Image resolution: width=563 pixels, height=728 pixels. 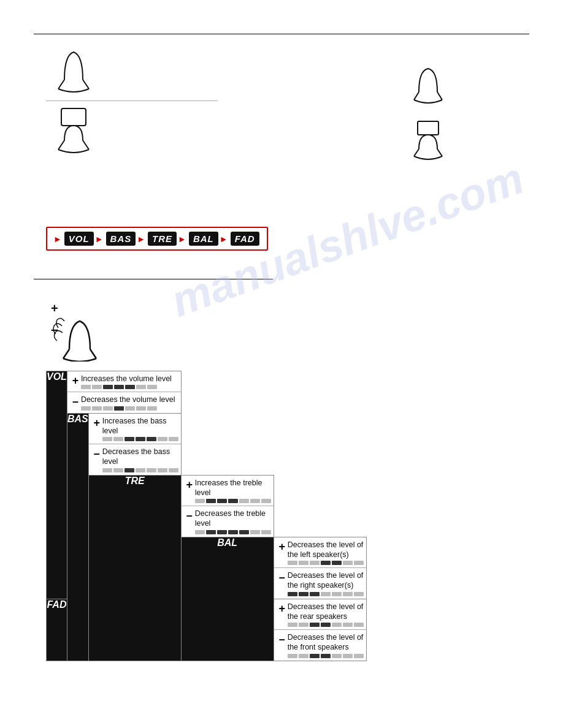 What do you see at coordinates (326, 563) in the screenshot?
I see `bal-plus-bar` at bounding box center [326, 563].